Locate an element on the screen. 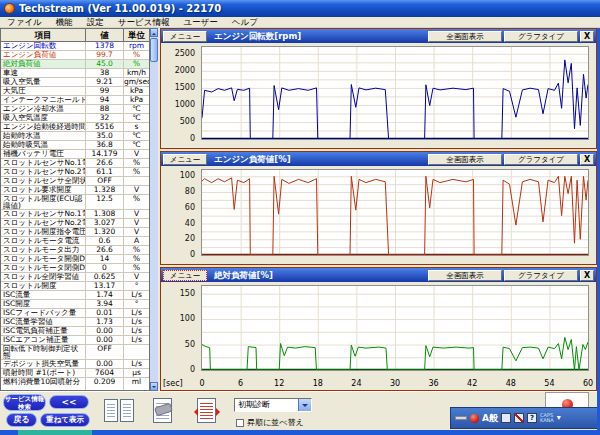 This screenshot has width=600, height=435. scroll-down-icon is located at coordinates (154, 386).